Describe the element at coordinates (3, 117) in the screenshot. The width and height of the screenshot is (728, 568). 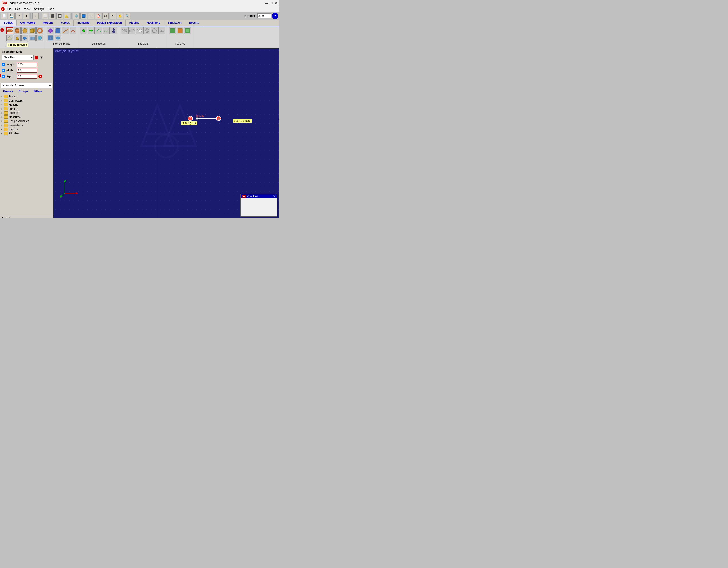
I see `tree-expand-measures: +` at that location.